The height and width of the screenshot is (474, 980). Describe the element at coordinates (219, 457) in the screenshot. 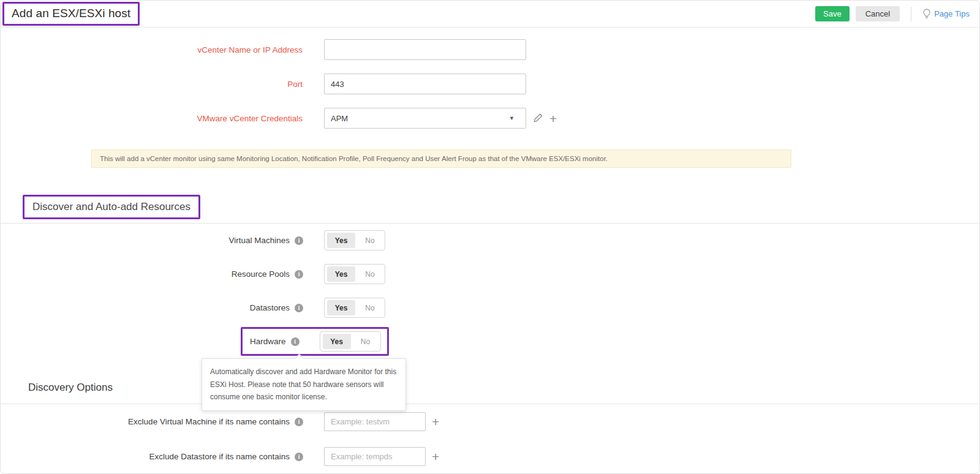

I see `exclude-datastore-label: Exclude Datastore if its name contains` at that location.